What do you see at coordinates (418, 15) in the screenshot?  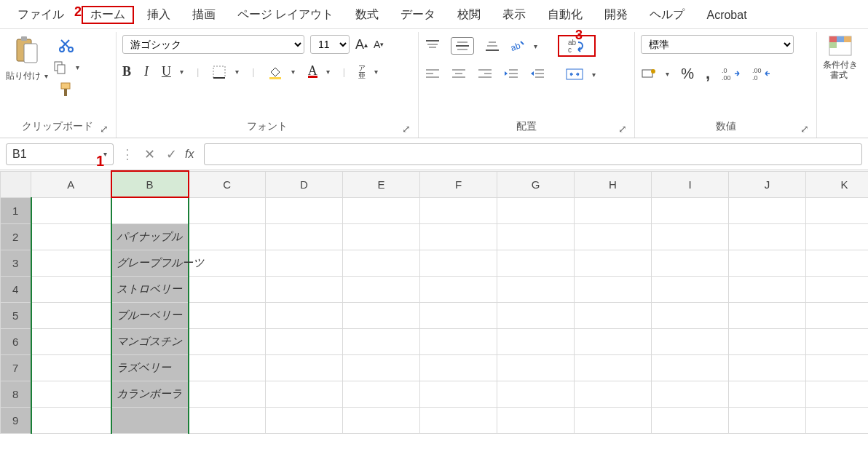 I see `tab-data: データ` at bounding box center [418, 15].